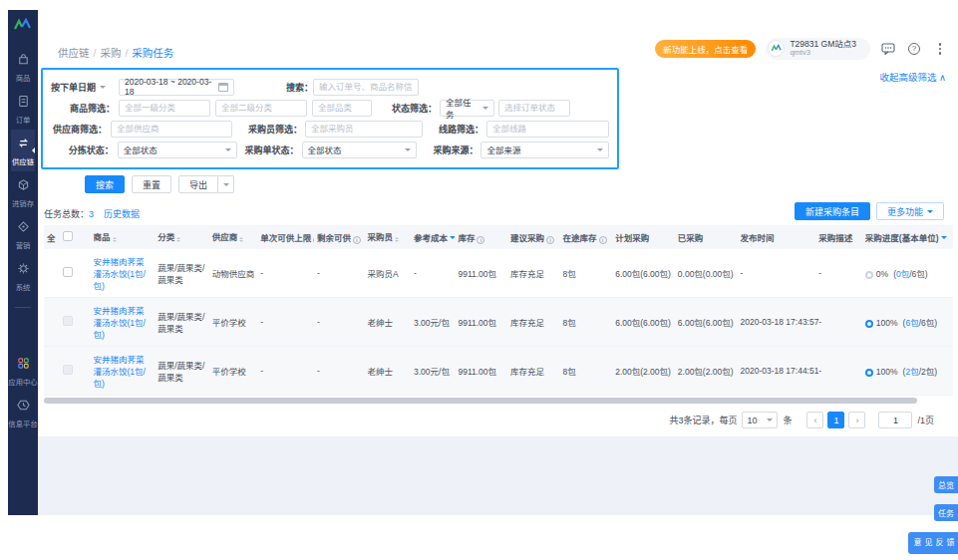 This screenshot has height=560, width=958. I want to click on breadcrumb-item: 供应链, so click(74, 53).